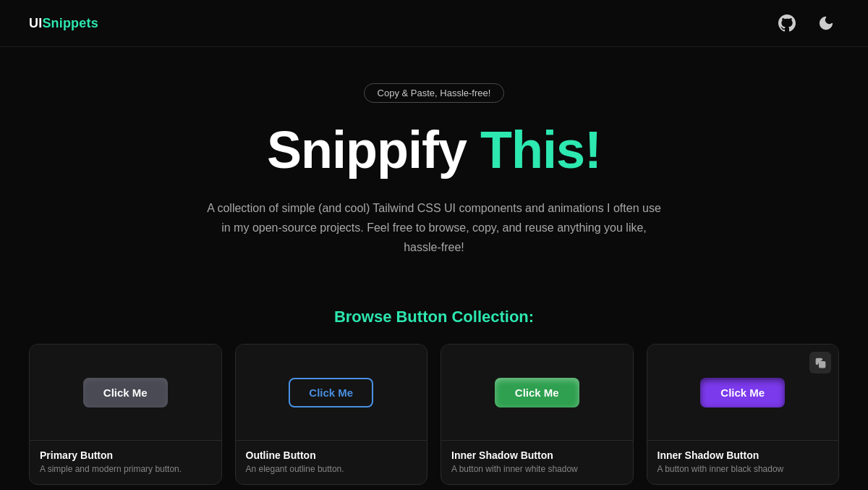  What do you see at coordinates (126, 414) in the screenshot?
I see `card-primary-button: Click Me Primary Button A simple and mod…` at bounding box center [126, 414].